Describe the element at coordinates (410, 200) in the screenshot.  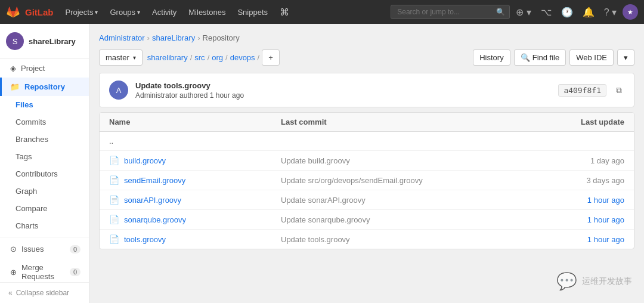
I see `file-commit-msg: Update sonarAPI.groovy` at that location.